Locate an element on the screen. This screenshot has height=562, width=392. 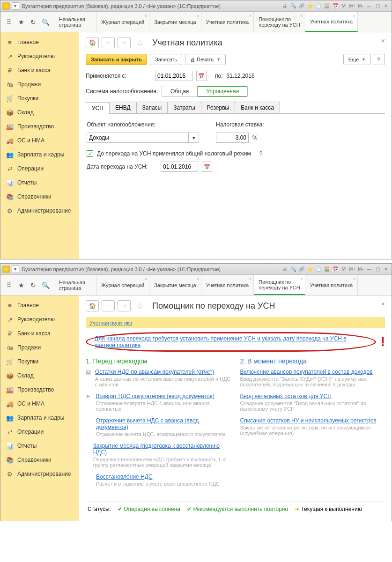
step-link: Возврат НДС покупателям (ввод документов… is located at coordinates (163, 396).